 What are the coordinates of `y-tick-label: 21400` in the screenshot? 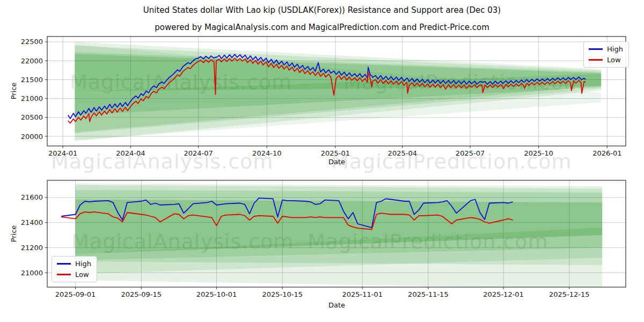 It's located at (32, 222).